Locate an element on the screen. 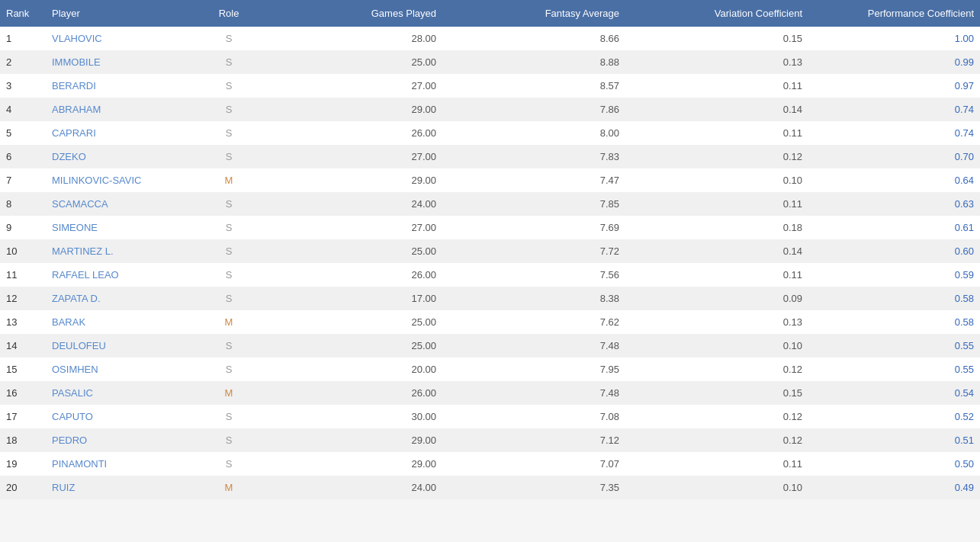 The image size is (980, 542). cell-player: BERARDI is located at coordinates (122, 85).